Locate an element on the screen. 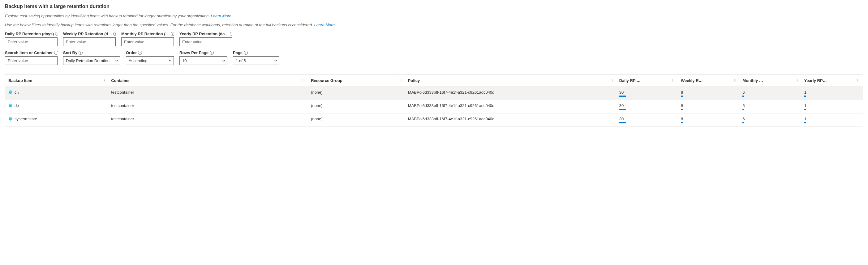  metric-daily: 30 is located at coordinates (647, 107).